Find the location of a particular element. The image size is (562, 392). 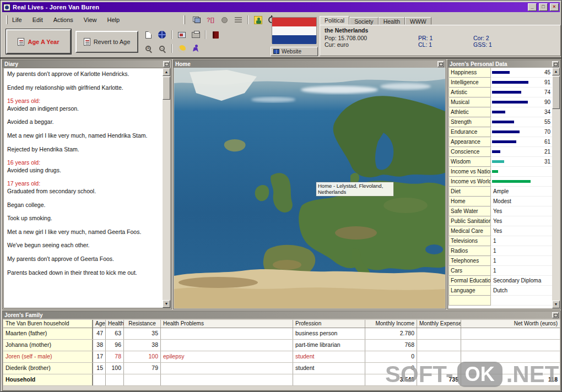

family-cell: 35 is located at coordinates (142, 334).